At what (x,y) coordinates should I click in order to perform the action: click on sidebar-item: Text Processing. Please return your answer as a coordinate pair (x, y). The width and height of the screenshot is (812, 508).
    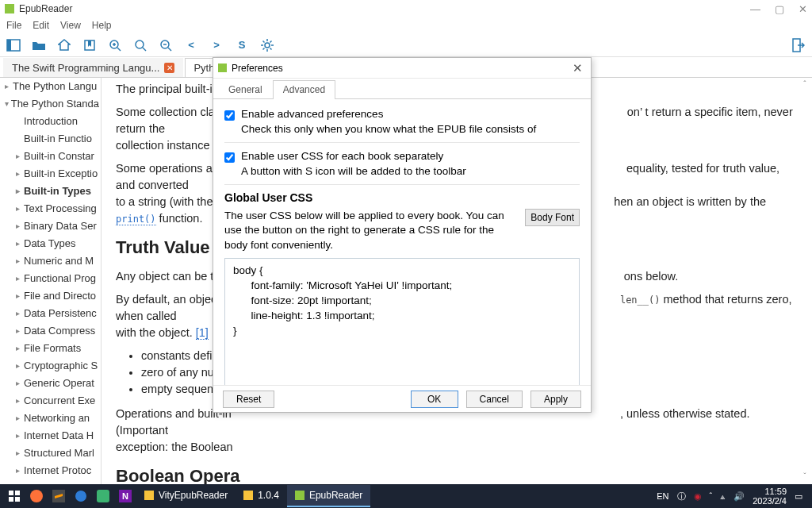
    Looking at the image, I should click on (51, 209).